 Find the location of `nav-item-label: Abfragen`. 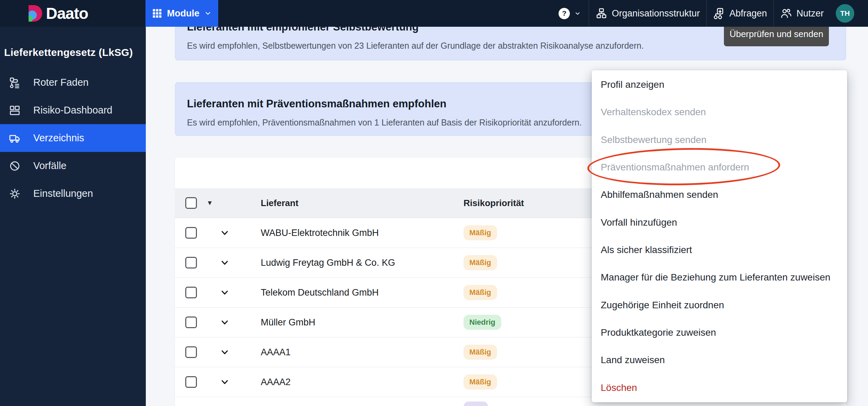

nav-item-label: Abfragen is located at coordinates (748, 14).